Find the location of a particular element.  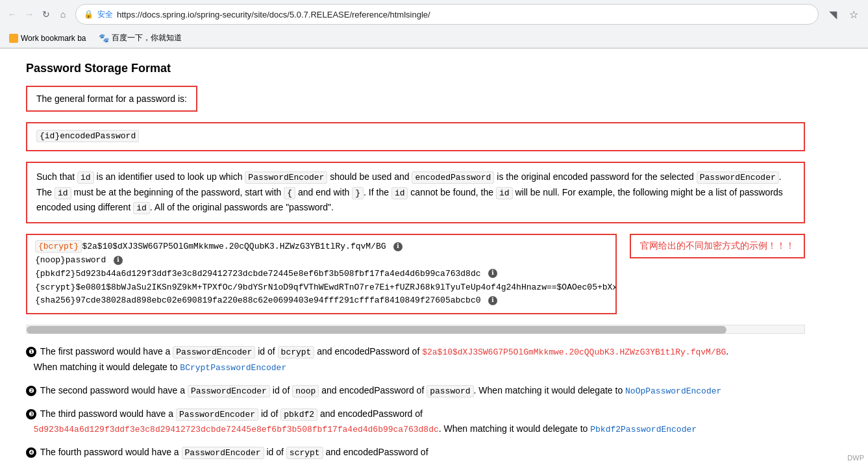

description-text: Such that id is an identifier used to lo… is located at coordinates (415, 192).